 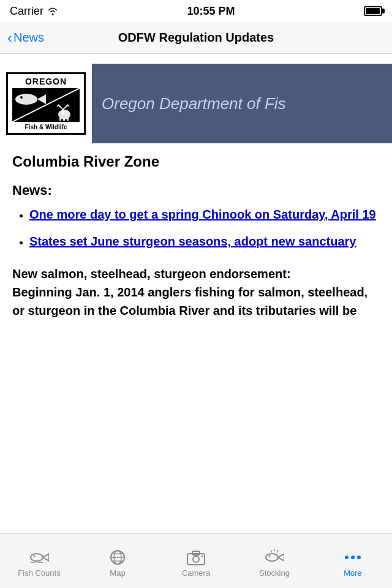 I want to click on odfw-logo: OREGON, so click(x=46, y=104).